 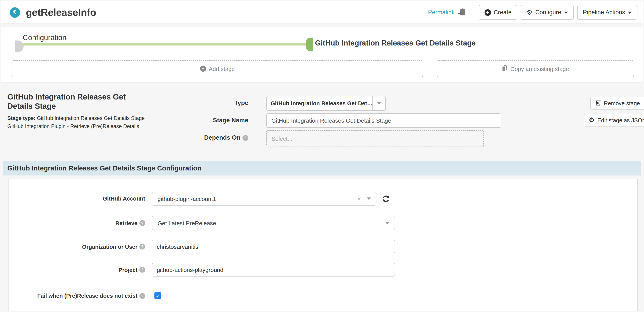 What do you see at coordinates (158, 296) in the screenshot?
I see `checkmark-icon: ✓` at bounding box center [158, 296].